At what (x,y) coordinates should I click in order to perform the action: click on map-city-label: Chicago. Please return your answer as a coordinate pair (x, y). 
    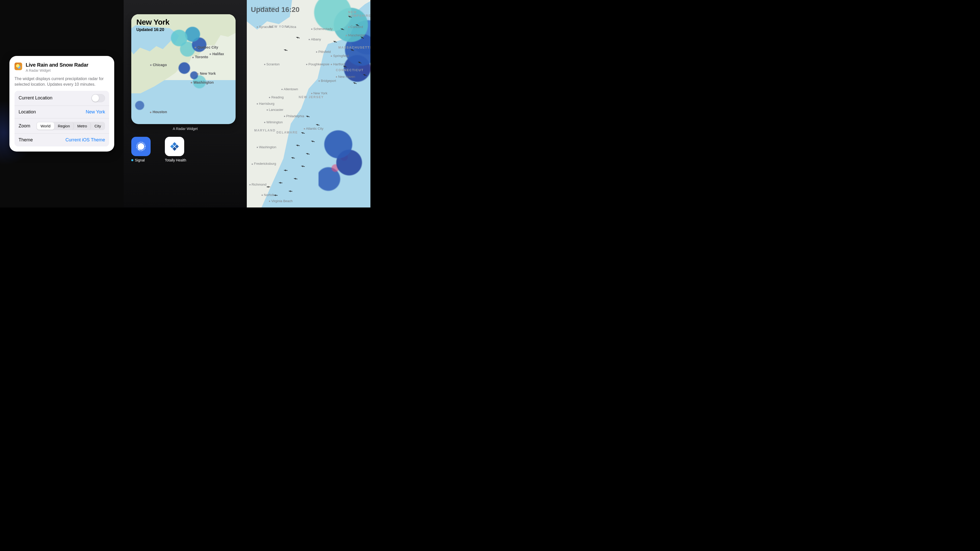
    Looking at the image, I should click on (158, 65).